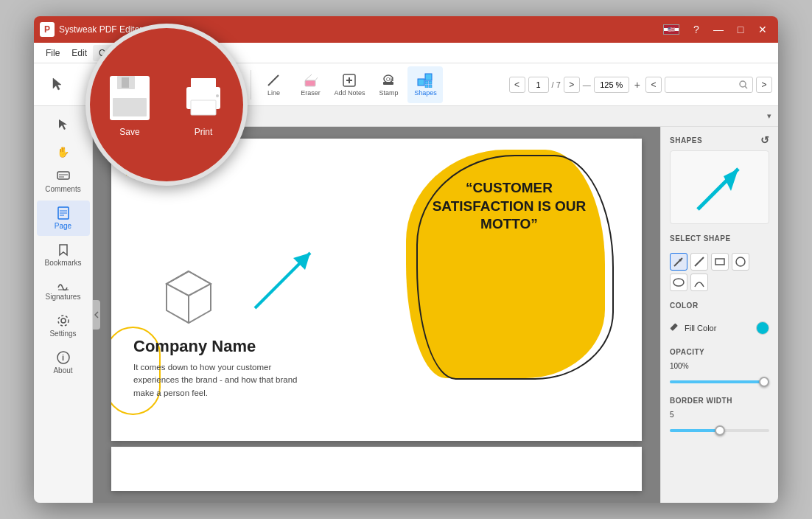 This screenshot has width=812, height=519. I want to click on shapes-button: Shapes, so click(425, 85).